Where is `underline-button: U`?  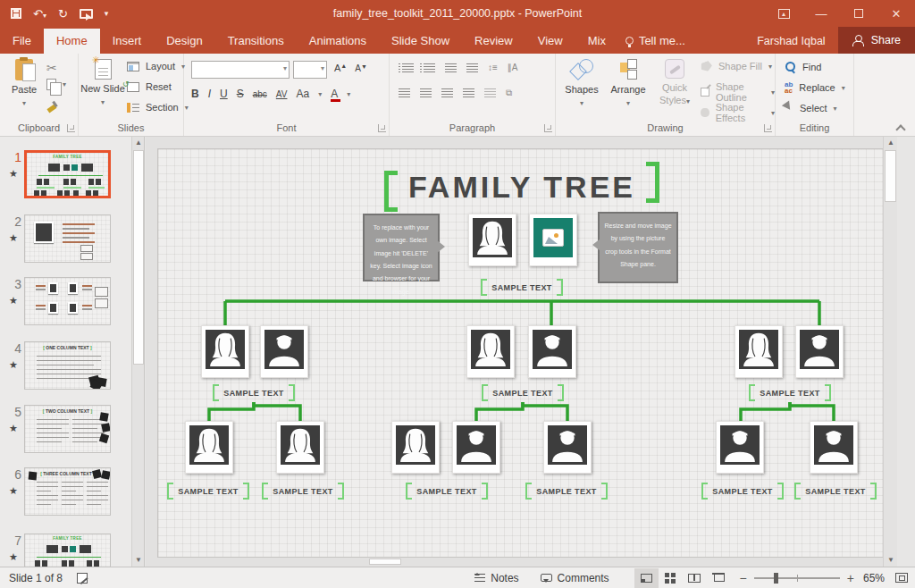 underline-button: U is located at coordinates (223, 94).